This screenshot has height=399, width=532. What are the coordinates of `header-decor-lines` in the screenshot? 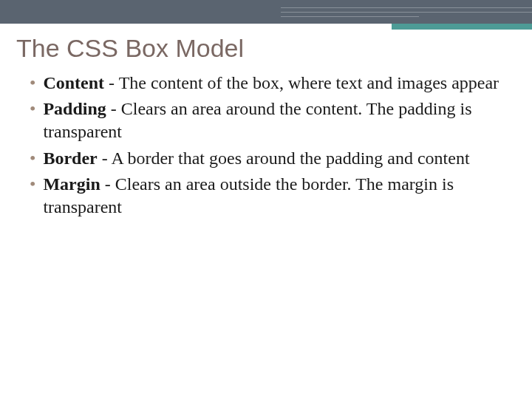 It's located at (406, 14).